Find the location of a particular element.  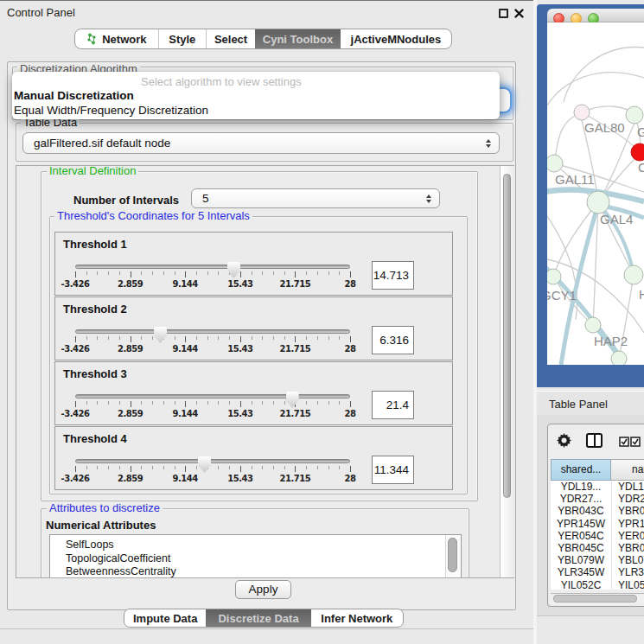

column-divider is located at coordinates (612, 534).